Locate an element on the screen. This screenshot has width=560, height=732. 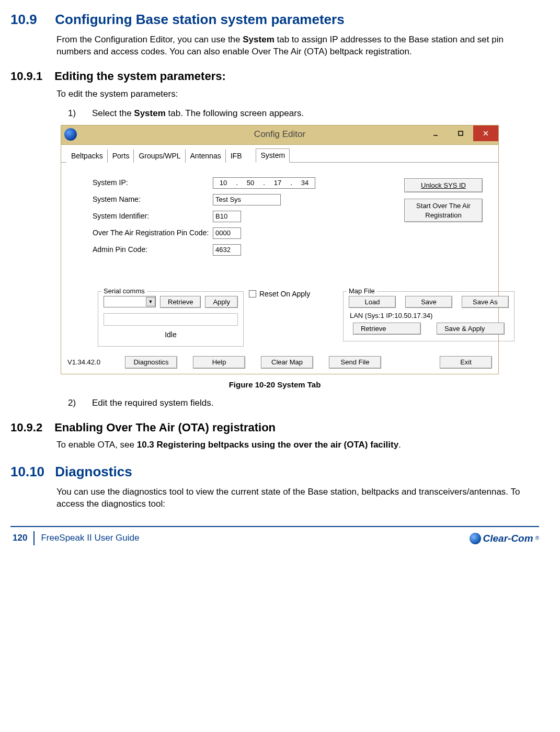
step-1: 1) Select the System tab. The following … is located at coordinates (303, 114).